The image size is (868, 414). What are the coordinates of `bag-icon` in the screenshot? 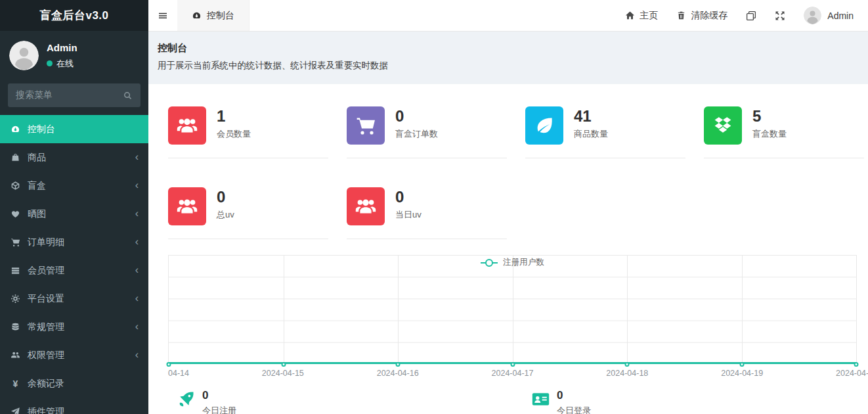 It's located at (16, 158).